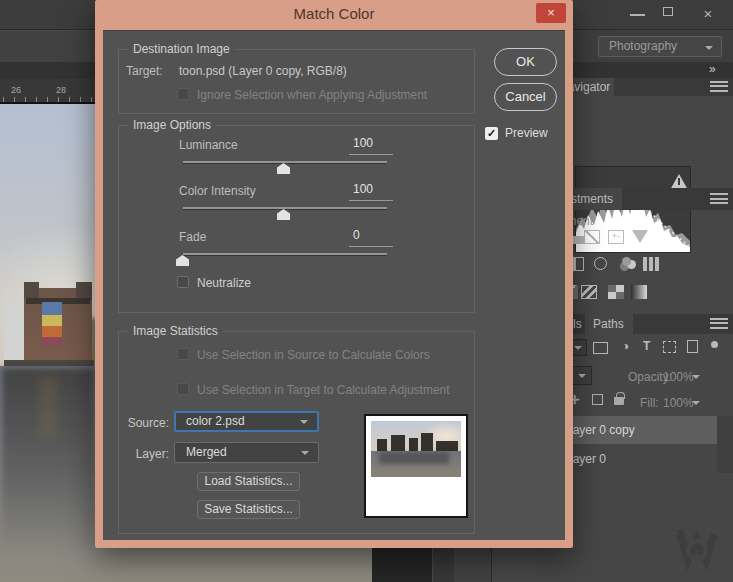 The height and width of the screenshot is (582, 733). What do you see at coordinates (248, 482) in the screenshot?
I see `load-statistics-button: Load Statistics...` at bounding box center [248, 482].